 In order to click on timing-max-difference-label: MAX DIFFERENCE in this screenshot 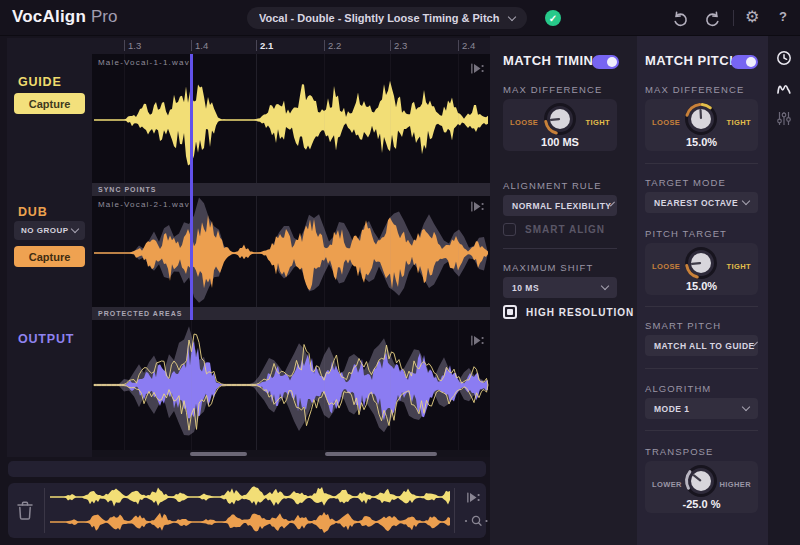, I will do `click(552, 90)`.